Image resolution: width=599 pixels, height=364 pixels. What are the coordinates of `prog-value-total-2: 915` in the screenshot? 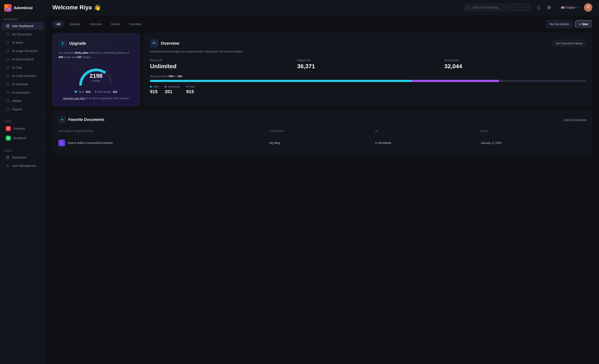 It's located at (191, 92).